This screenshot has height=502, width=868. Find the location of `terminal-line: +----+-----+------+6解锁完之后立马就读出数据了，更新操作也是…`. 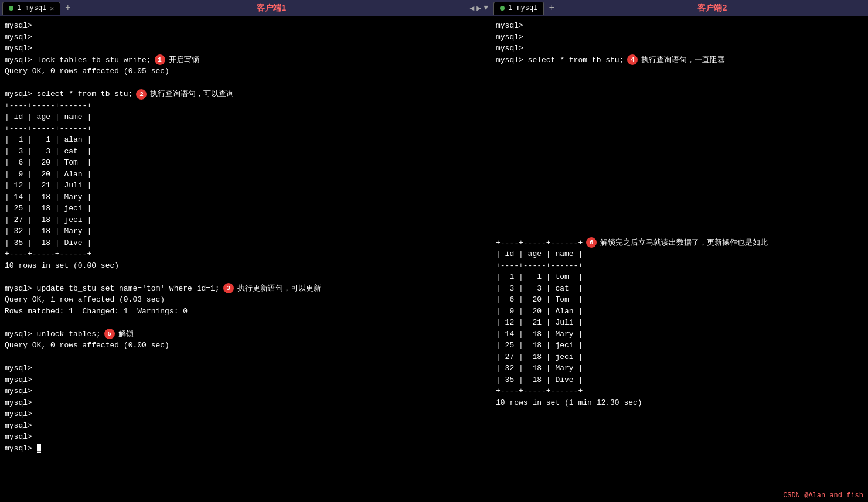

terminal-line: +----+-----+------+6解锁完之后立马就读出数据了，更新操作也是… is located at coordinates (680, 243).